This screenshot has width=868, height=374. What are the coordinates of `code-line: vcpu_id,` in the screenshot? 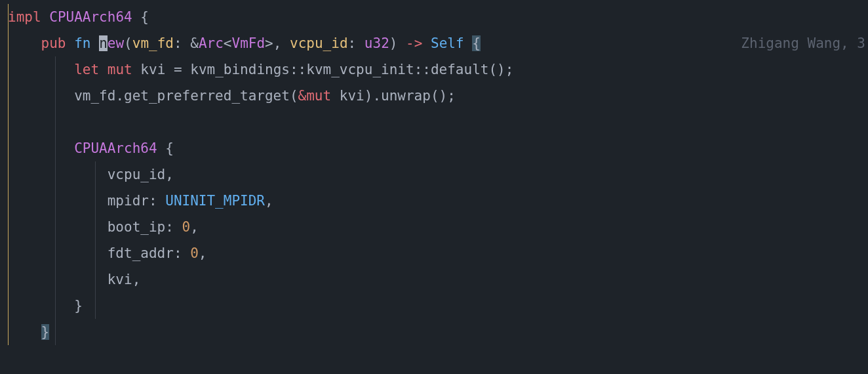 It's located at (434, 175).